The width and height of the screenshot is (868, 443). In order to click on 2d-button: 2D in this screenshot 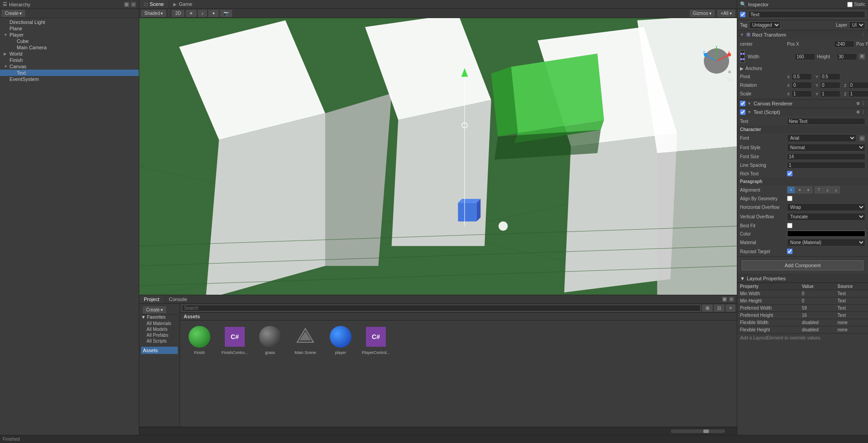, I will do `click(178, 14)`.